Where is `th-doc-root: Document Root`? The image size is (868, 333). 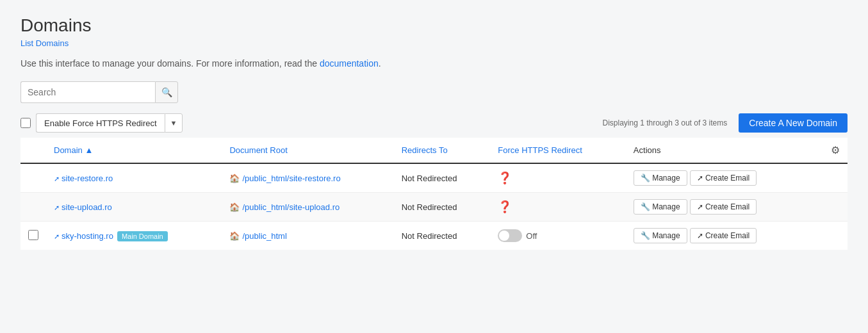
th-doc-root: Document Root is located at coordinates (307, 150).